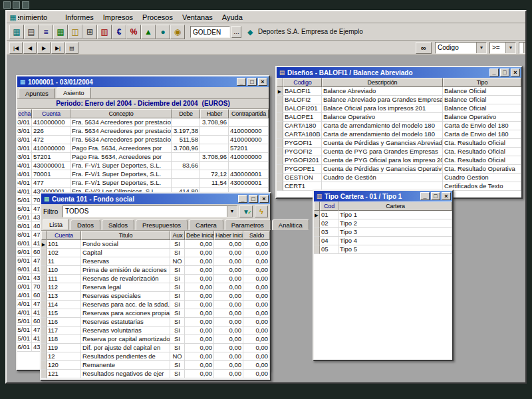 The height and width of the screenshot is (399, 532). What do you see at coordinates (214, 114) in the screenshot?
I see `column-header-haber: Haber` at bounding box center [214, 114].